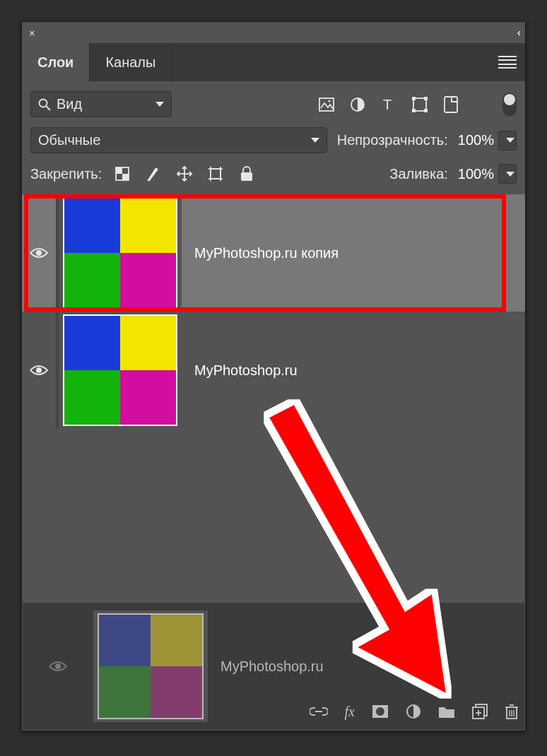 This screenshot has width=547, height=756. I want to click on layer-name: MyPhotoshop.ru копия, so click(260, 253).